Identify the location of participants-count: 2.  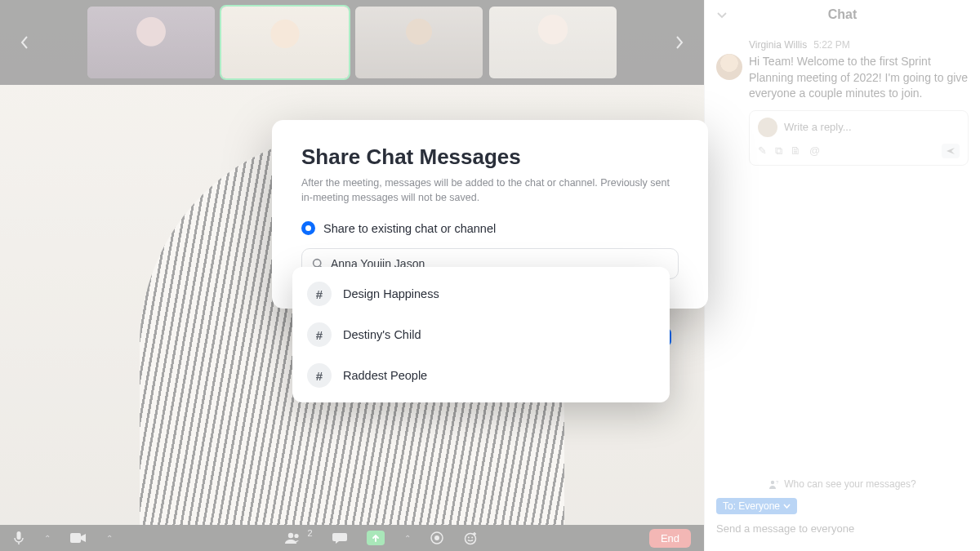
(310, 533).